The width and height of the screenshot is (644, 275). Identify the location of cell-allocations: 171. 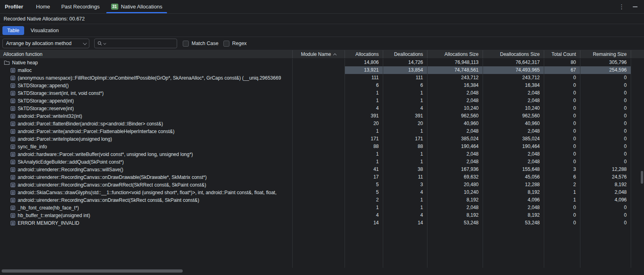
(364, 139).